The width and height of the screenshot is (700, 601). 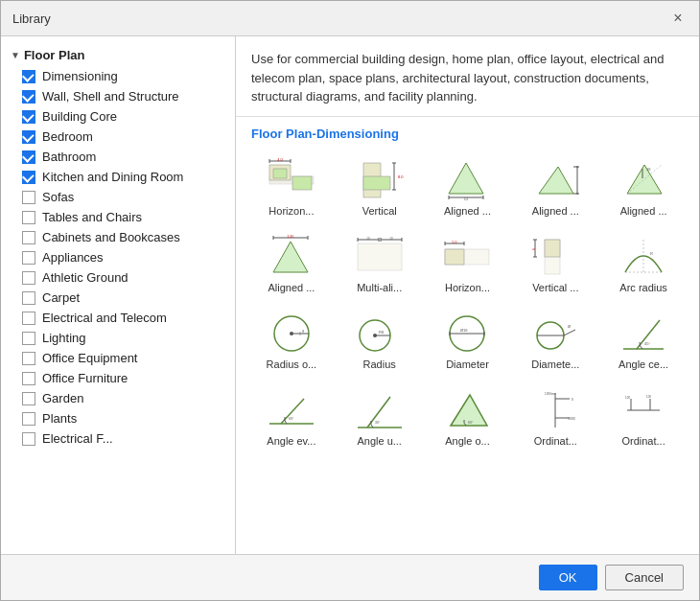 What do you see at coordinates (555, 334) in the screenshot?
I see `icon-image: Ø` at bounding box center [555, 334].